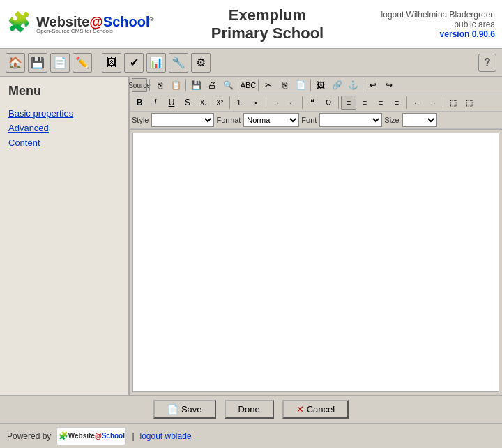  I want to click on separator10, so click(339, 103).